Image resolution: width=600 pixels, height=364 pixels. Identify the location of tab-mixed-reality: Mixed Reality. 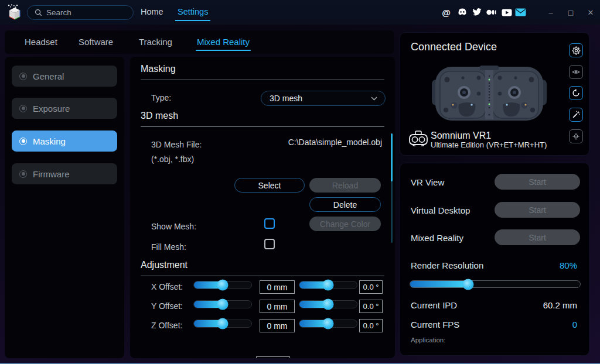
(223, 42).